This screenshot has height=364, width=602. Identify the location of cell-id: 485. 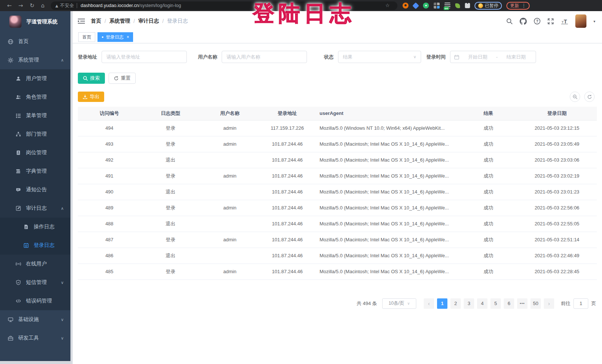
(109, 271).